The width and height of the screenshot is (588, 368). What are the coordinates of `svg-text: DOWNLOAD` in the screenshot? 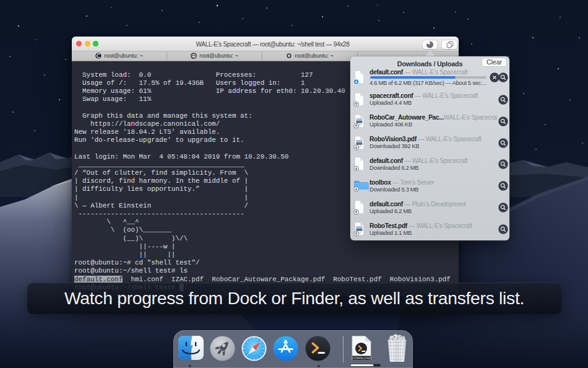 It's located at (361, 358).